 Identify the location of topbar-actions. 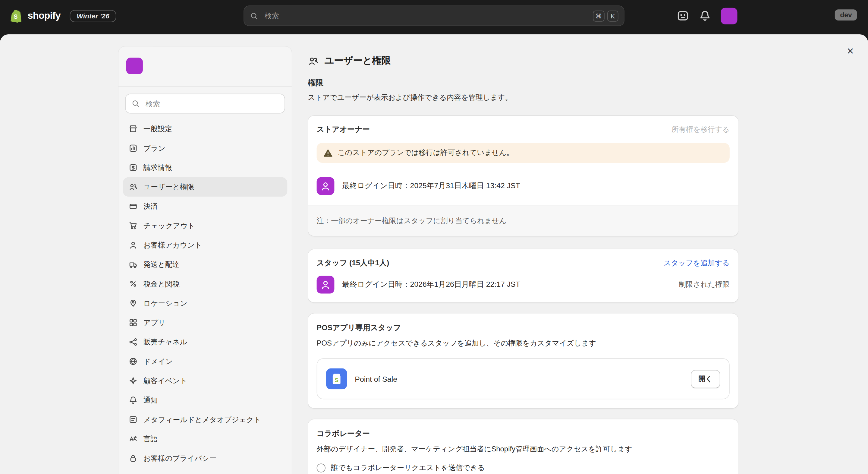
(707, 16).